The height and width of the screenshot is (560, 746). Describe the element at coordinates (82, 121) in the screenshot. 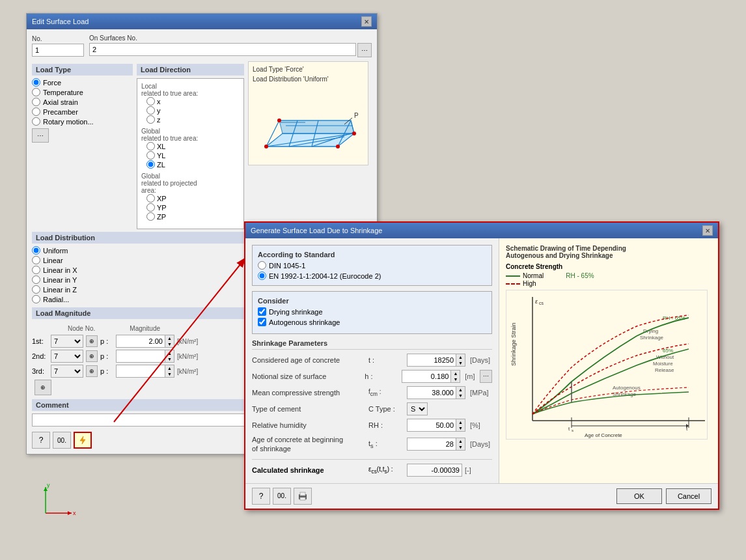

I see `load-type-rotary: Rotary motion...` at that location.